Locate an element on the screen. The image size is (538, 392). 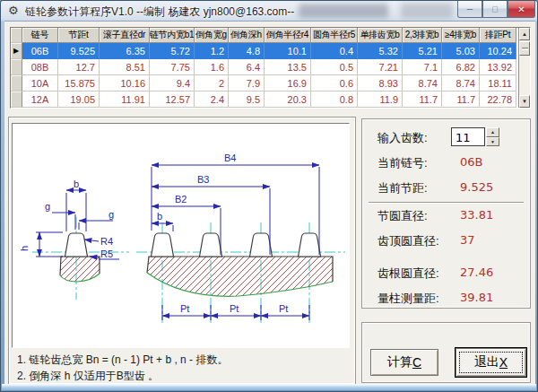
cell: 2.4 is located at coordinates (212, 100).